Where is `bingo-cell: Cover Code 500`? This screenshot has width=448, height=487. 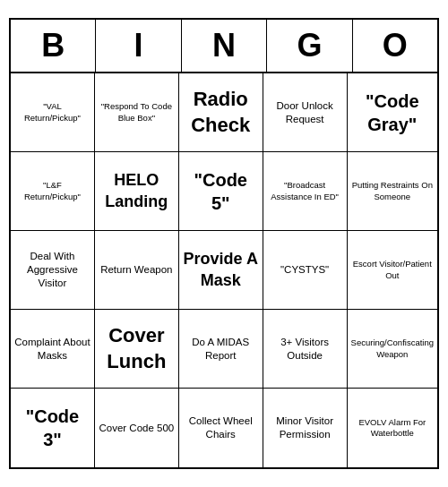
bingo-cell: Cover Code 500 is located at coordinates (137, 428).